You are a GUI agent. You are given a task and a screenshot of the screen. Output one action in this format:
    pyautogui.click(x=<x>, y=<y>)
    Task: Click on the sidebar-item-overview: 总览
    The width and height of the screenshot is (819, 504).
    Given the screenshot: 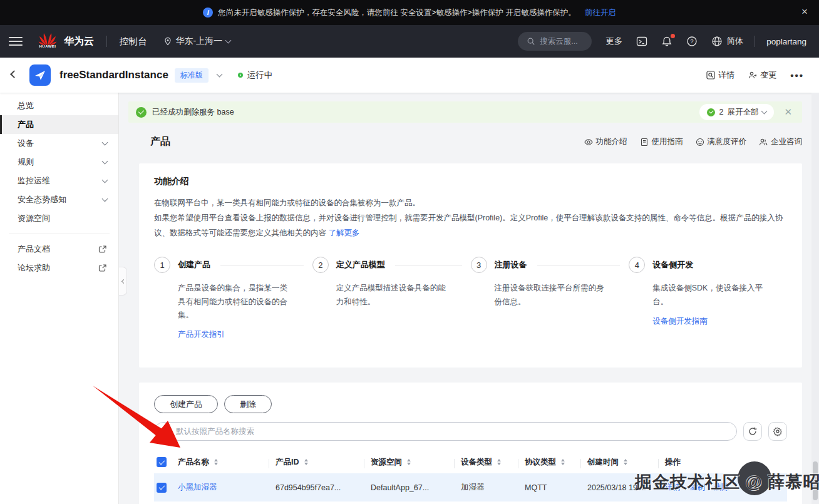 What is the action you would take?
    pyautogui.click(x=59, y=106)
    